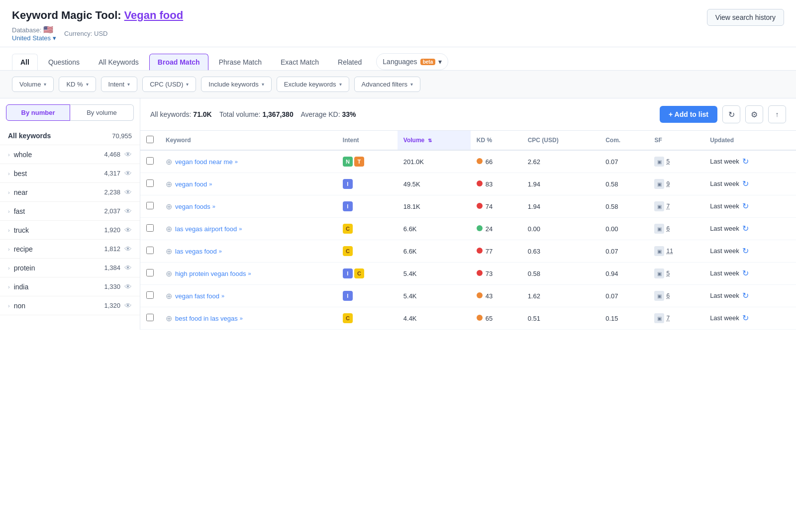 The height and width of the screenshot is (532, 796). I want to click on tab-languages: Languages beta ▾, so click(412, 62).